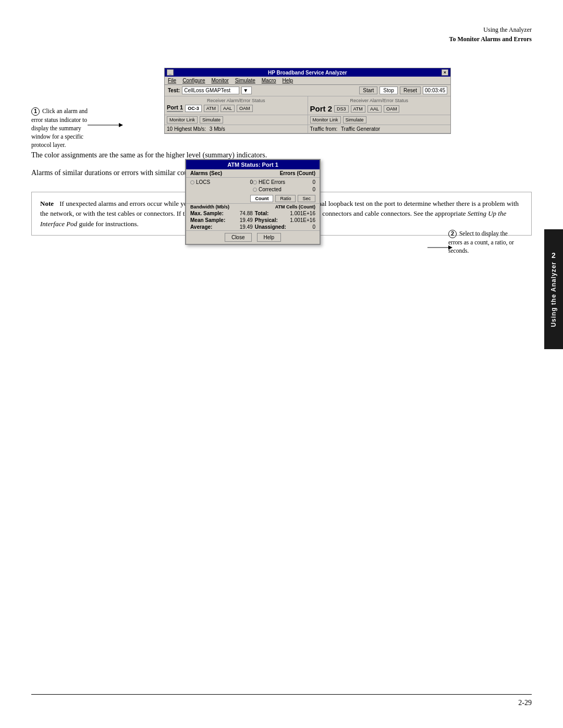 This screenshot has width=563, height=728. I want to click on port2-traffic-value: Traffic Generator, so click(361, 129).